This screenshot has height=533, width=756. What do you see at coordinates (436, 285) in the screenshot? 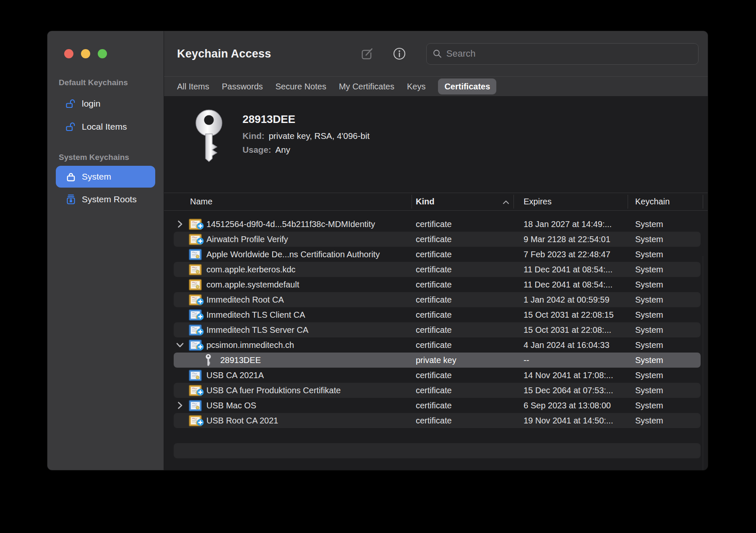
I see `table-row: com.apple.systemdefault certificate 11 D…` at bounding box center [436, 285].